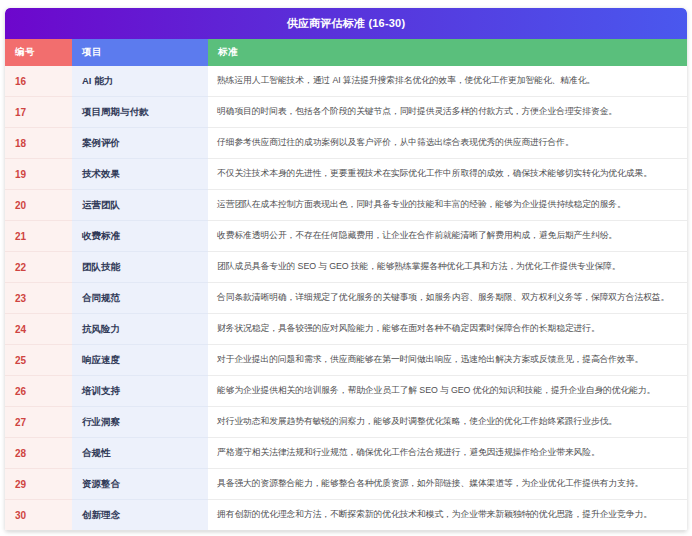 The width and height of the screenshot is (692, 536). I want to click on table-row: 26 培训支持 能够为企业提供相关的培训服务，帮助企业员工了解 SEO 与 GE…, so click(346, 392).